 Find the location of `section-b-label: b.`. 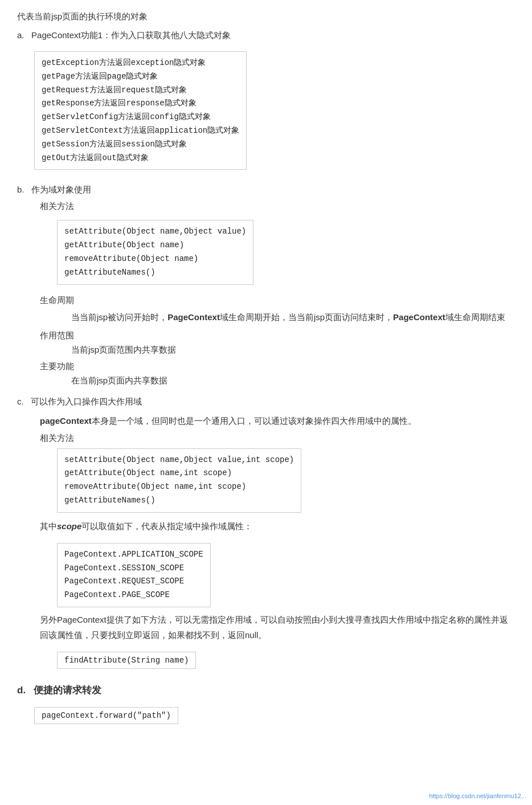

section-b-label: b. is located at coordinates (21, 189).